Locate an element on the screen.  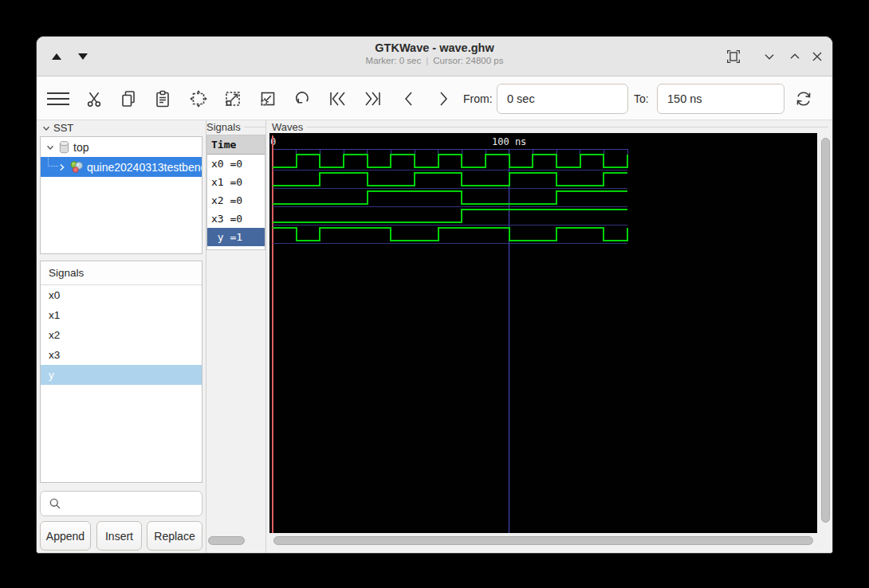
from-label: From: is located at coordinates (478, 99).